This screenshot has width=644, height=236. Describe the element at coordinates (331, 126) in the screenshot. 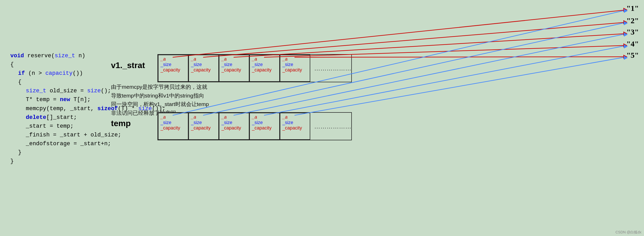

I see `temp-dots: ………………` at that location.